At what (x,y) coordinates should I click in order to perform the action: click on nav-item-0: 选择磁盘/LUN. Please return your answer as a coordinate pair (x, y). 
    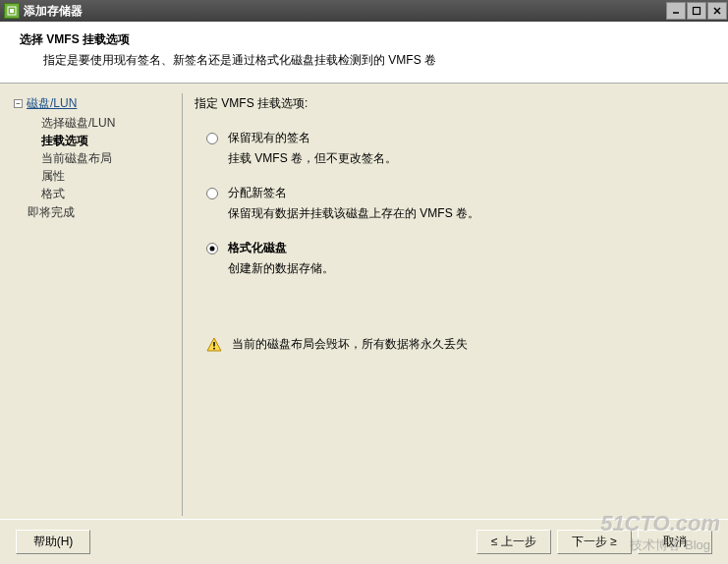
    Looking at the image, I should click on (108, 123).